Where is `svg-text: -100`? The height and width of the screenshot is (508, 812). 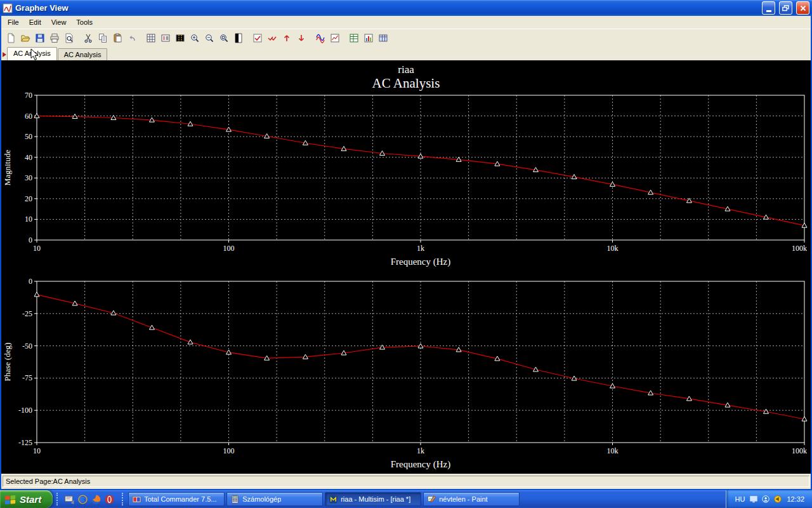 svg-text: -100 is located at coordinates (25, 410).